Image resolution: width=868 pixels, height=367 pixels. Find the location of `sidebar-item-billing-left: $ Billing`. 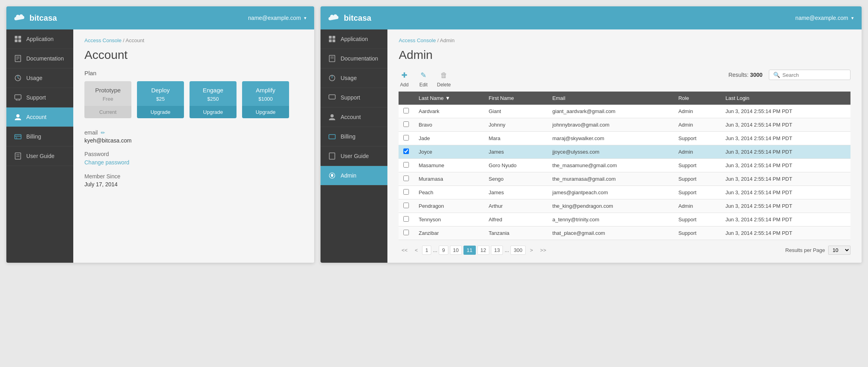

sidebar-item-billing-left: $ Billing is located at coordinates (40, 137).